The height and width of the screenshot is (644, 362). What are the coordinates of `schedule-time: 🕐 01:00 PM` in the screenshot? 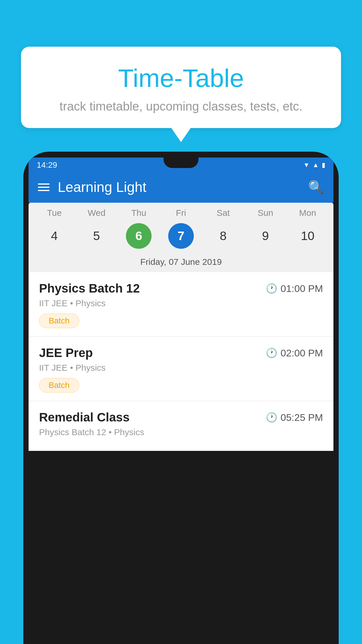 It's located at (294, 289).